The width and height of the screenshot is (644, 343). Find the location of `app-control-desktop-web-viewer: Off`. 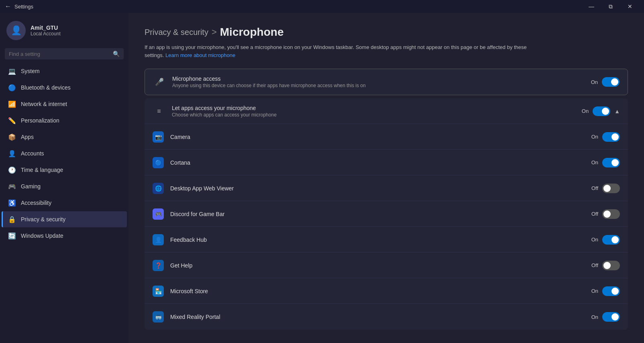

app-control-desktop-web-viewer: Off is located at coordinates (605, 188).